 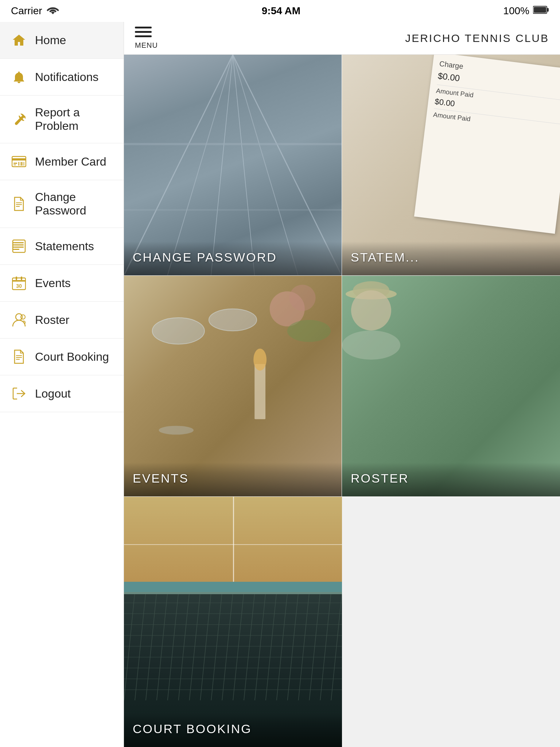 I want to click on net-grid-svg, so click(x=233, y=646).